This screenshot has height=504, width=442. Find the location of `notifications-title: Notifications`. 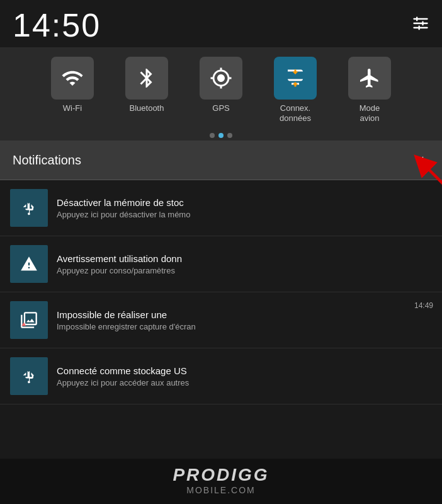

notifications-title: Notifications is located at coordinates (47, 160).